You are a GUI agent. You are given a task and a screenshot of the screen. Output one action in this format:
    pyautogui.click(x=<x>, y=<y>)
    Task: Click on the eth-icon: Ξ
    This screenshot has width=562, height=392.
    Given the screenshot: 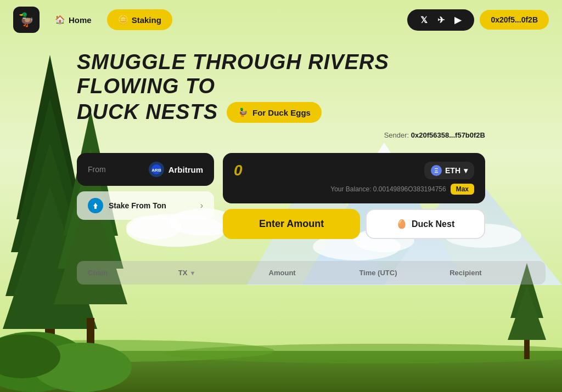 What is the action you would take?
    pyautogui.click(x=436, y=171)
    